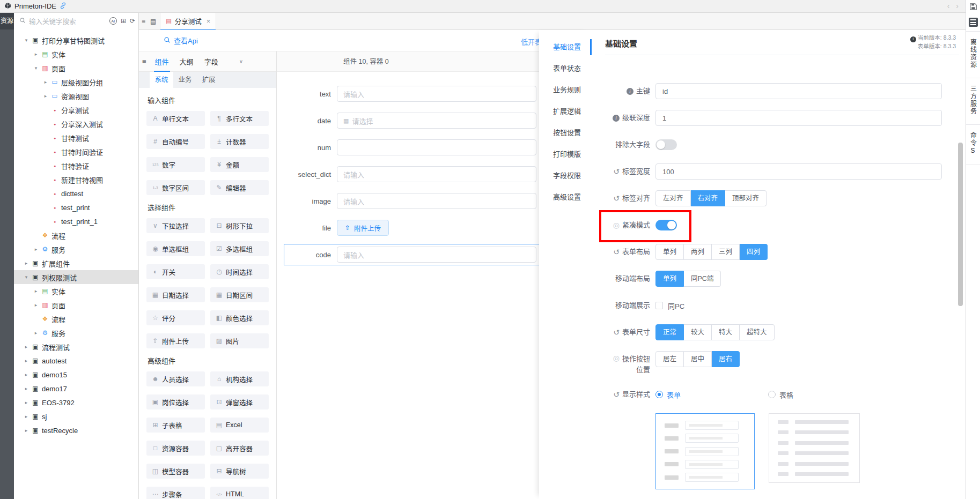 The height and width of the screenshot is (499, 980). What do you see at coordinates (76, 152) in the screenshot?
I see `tree-item: ●甘特时间验证` at bounding box center [76, 152].